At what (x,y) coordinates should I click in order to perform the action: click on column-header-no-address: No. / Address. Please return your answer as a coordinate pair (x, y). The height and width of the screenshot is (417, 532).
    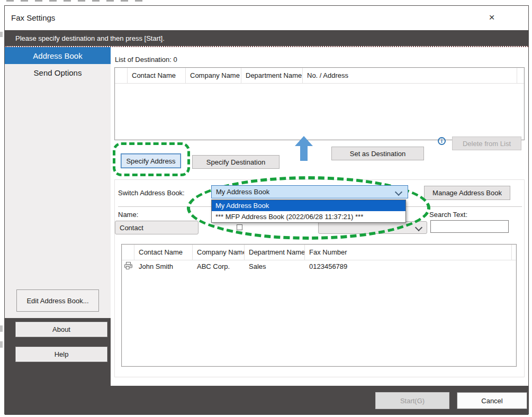
    Looking at the image, I should click on (410, 75).